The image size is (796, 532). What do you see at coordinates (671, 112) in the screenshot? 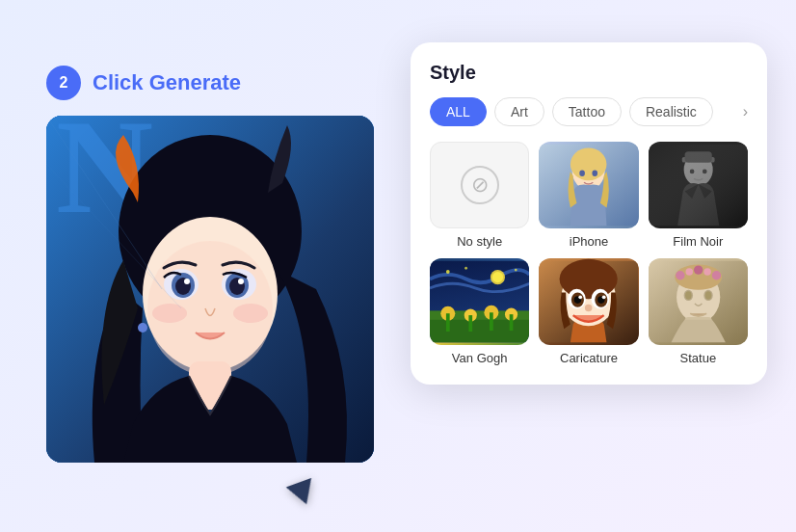
I see `tab-realistic: Realistic` at bounding box center [671, 112].